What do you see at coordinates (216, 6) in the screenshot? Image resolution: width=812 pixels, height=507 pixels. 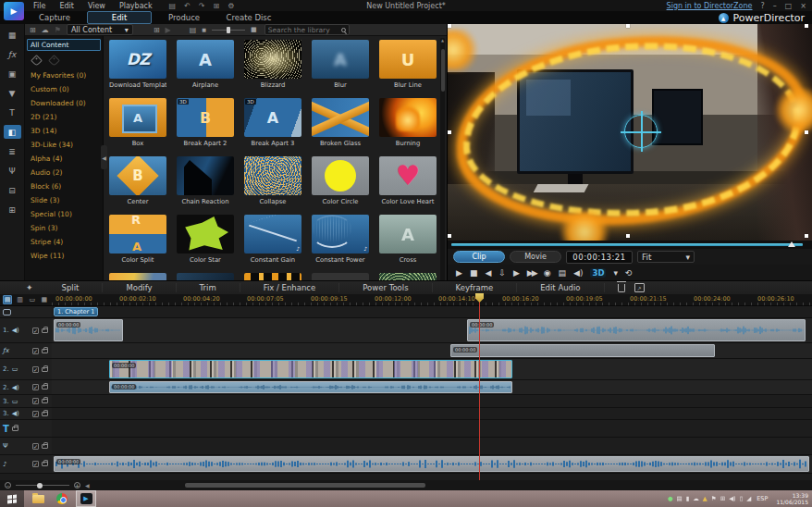 I see `room-layout-icon: ⊞` at bounding box center [216, 6].